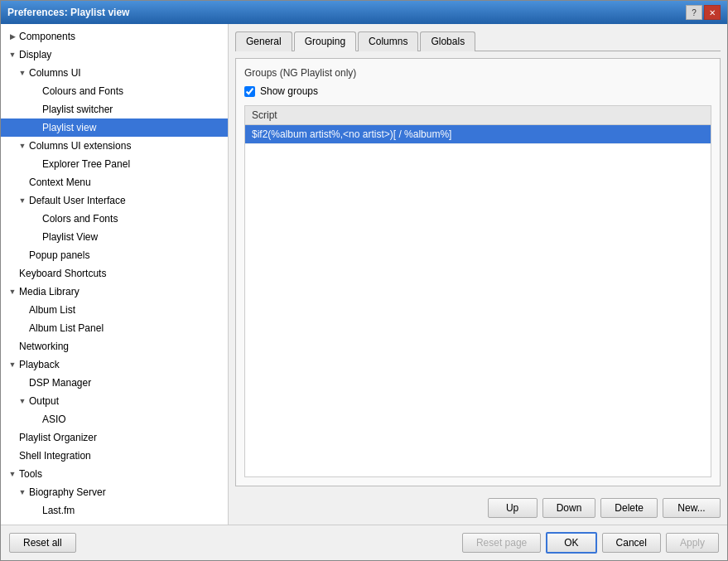 The width and height of the screenshot is (728, 561). Describe the element at coordinates (63, 273) in the screenshot. I see `tree-item-label: Keyboard Shortcuts` at that location.